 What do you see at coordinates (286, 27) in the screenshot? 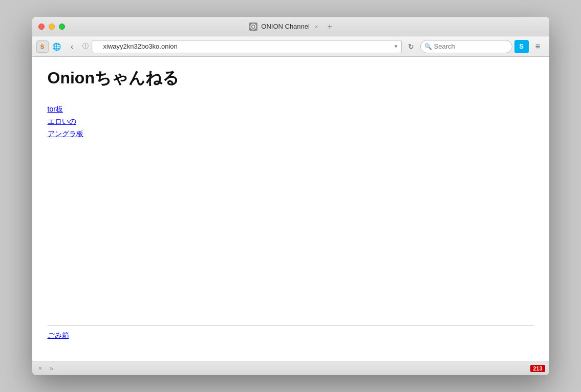
I see `tab-title: ONION Channel` at bounding box center [286, 27].